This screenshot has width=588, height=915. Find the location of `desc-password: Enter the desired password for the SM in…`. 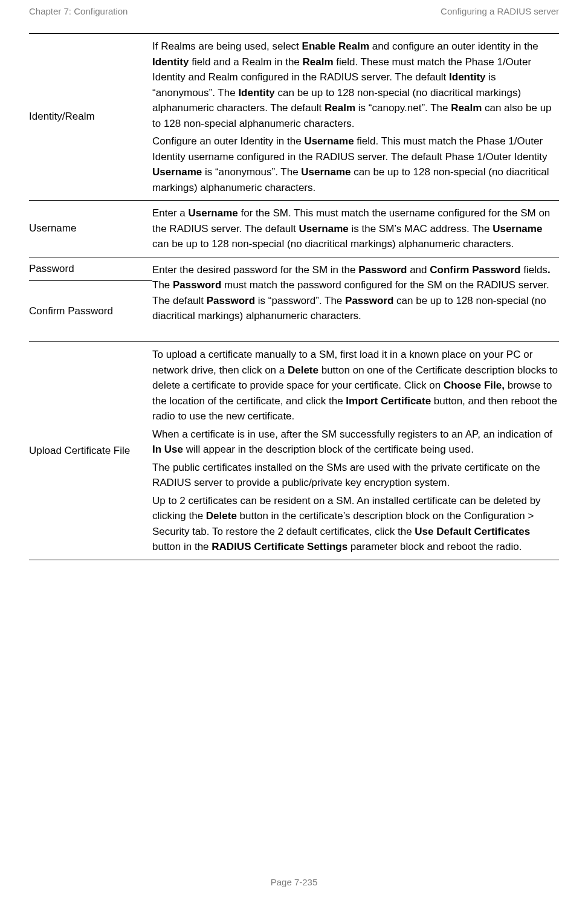

desc-password: Enter the desired password for the SM in… is located at coordinates (355, 300).